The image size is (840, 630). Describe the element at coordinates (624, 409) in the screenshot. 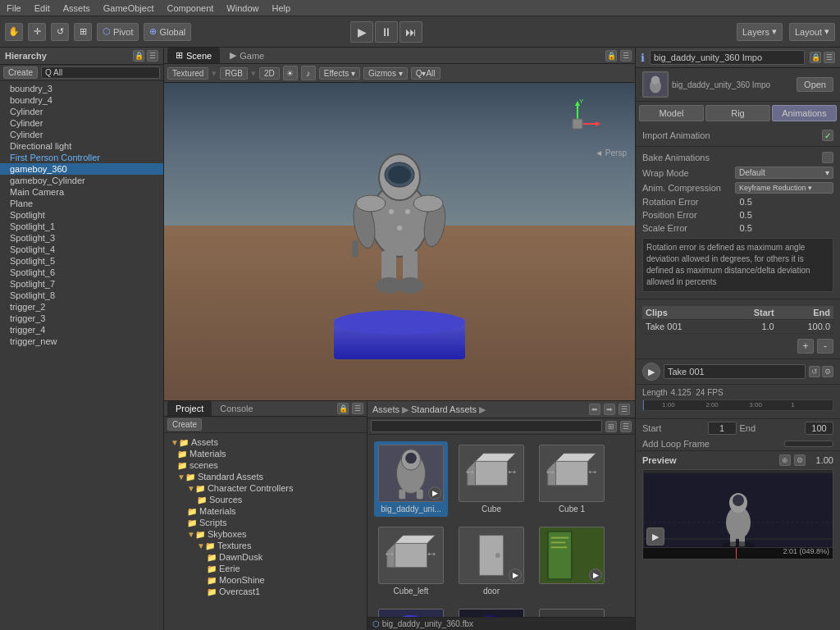

I see `asset-menu-icon: ☰` at that location.